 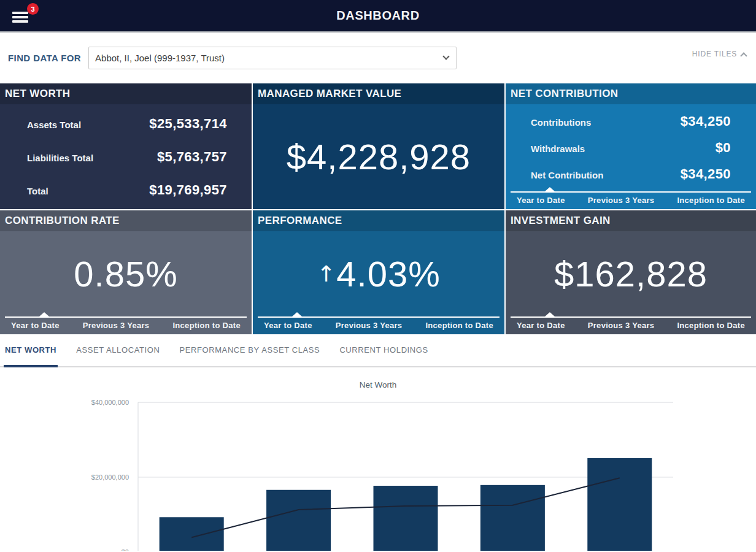 What do you see at coordinates (125, 550) in the screenshot?
I see `y-tick-label: $0` at bounding box center [125, 550].